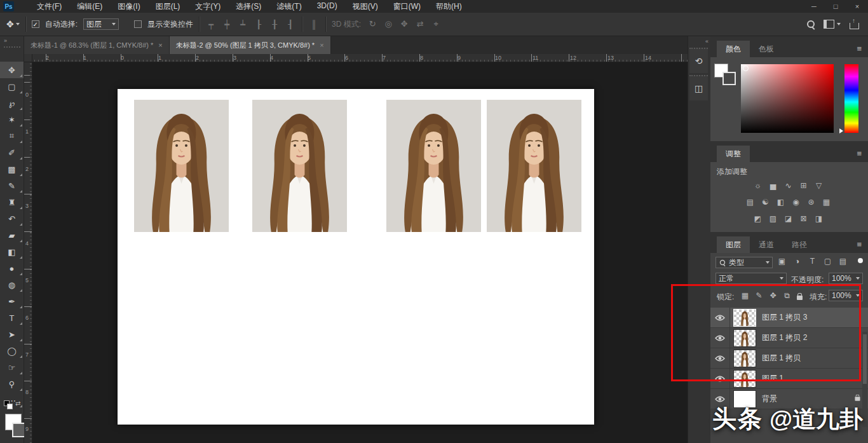 The height and width of the screenshot is (443, 868). I want to click on properties-panel-icon: ◫, so click(699, 88).